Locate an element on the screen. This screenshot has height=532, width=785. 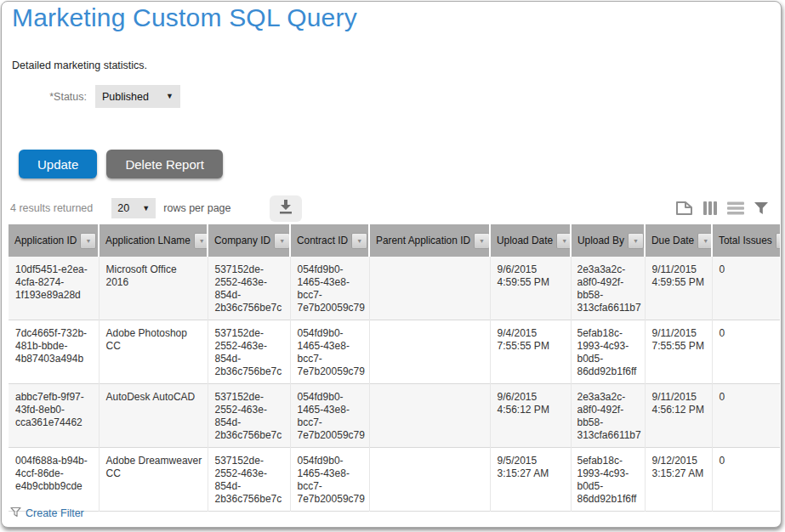
column-label: Upload By is located at coordinates (600, 241).